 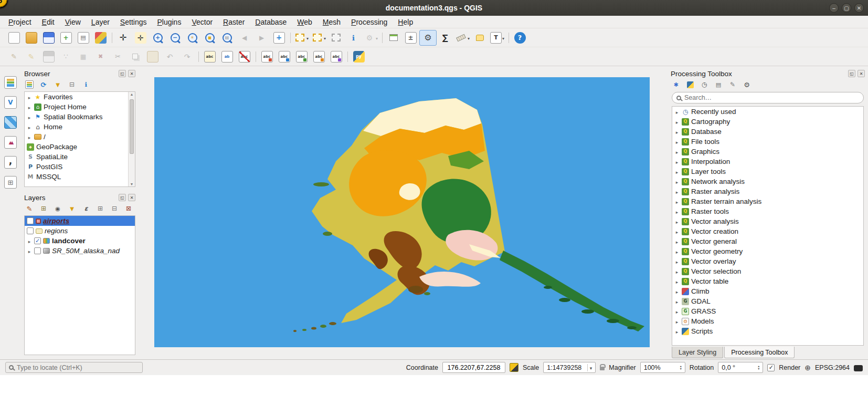 What do you see at coordinates (29, 209) in the screenshot?
I see `open-layer-styling-icon` at bounding box center [29, 209].